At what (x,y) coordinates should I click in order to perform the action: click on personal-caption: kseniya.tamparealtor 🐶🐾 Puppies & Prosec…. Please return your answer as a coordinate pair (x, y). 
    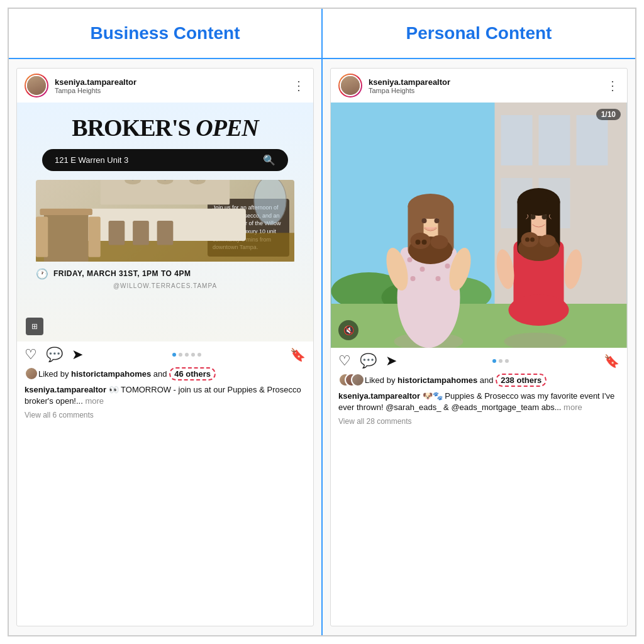
    Looking at the image, I should click on (479, 402).